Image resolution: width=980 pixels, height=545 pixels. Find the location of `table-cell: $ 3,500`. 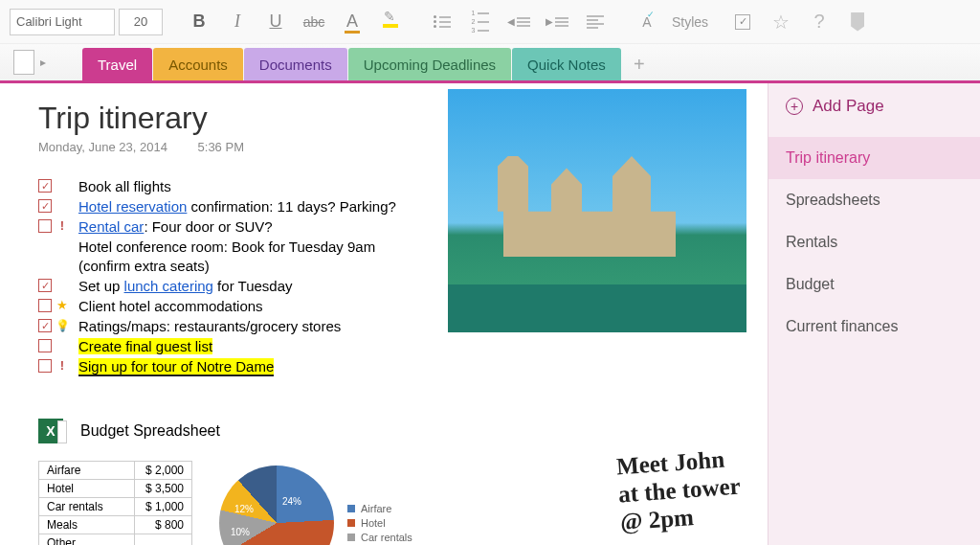

table-cell: $ 3,500 is located at coordinates (164, 488).